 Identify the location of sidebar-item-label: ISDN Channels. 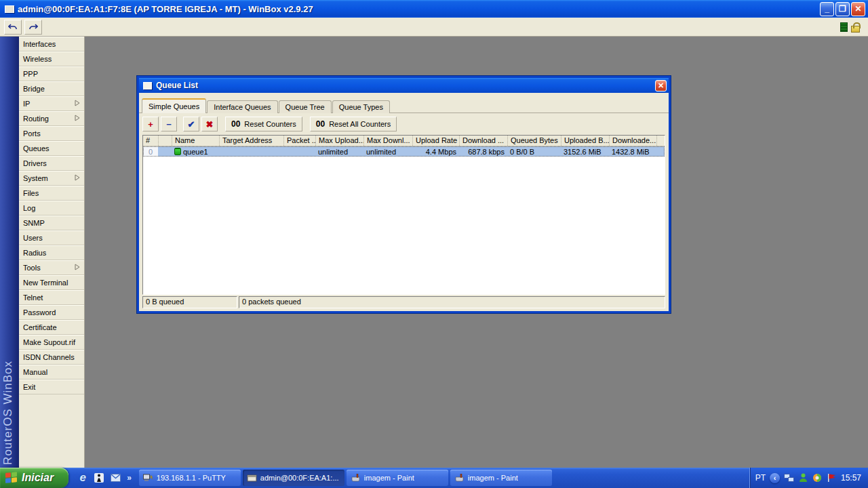
(49, 357).